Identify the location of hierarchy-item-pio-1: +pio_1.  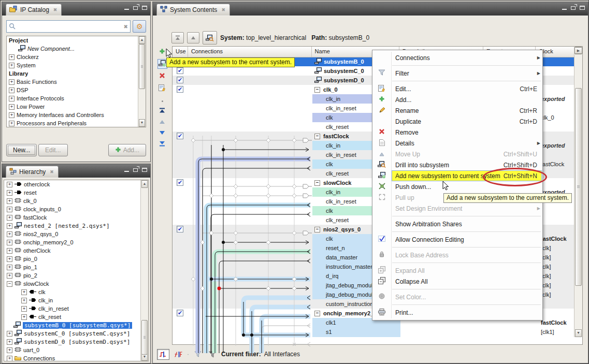
(76, 267).